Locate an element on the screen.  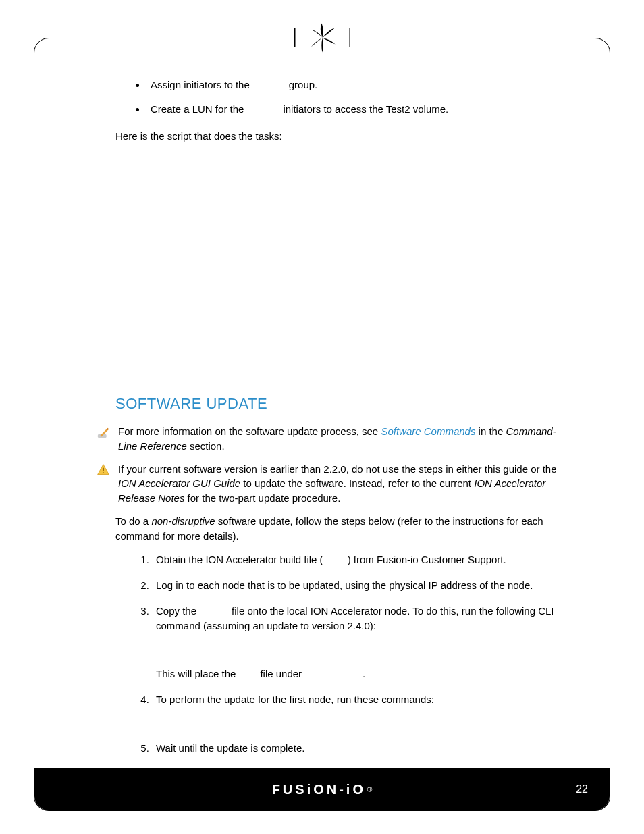
step3sub-a: This will place the is located at coordinates (196, 674).